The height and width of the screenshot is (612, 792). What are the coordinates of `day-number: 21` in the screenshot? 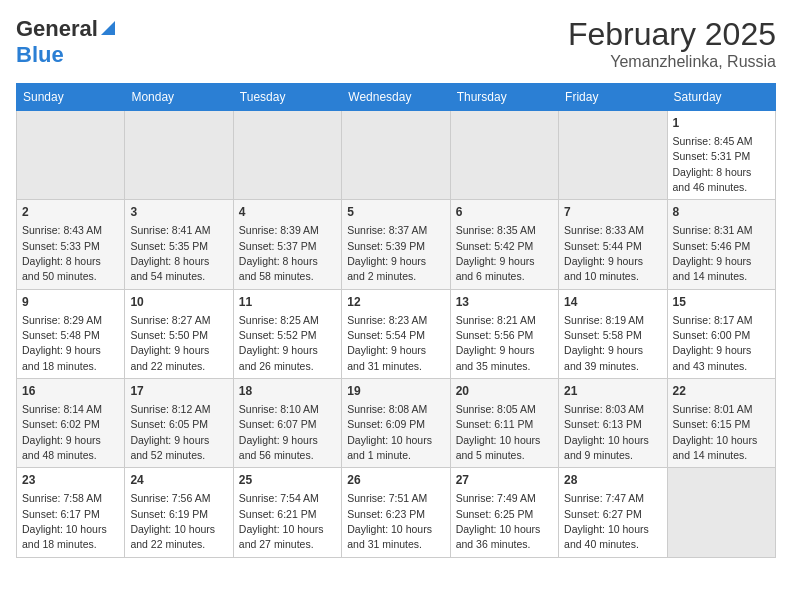 It's located at (612, 392).